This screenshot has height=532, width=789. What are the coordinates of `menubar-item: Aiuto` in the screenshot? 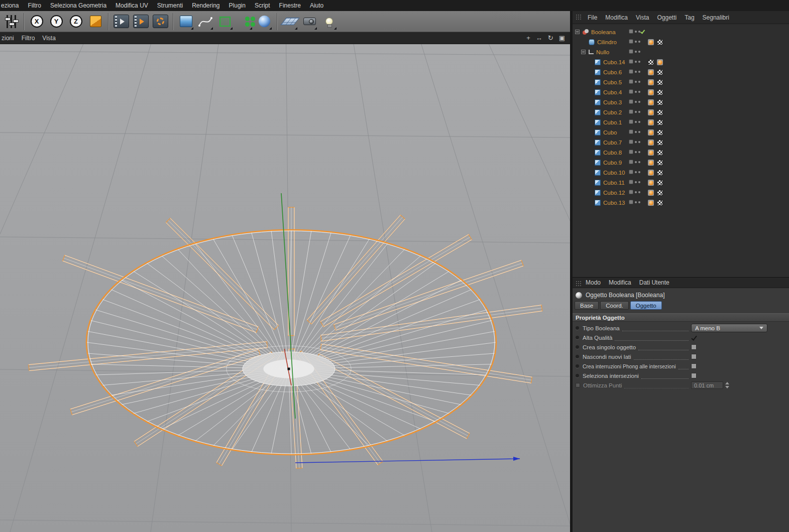 It's located at (316, 6).